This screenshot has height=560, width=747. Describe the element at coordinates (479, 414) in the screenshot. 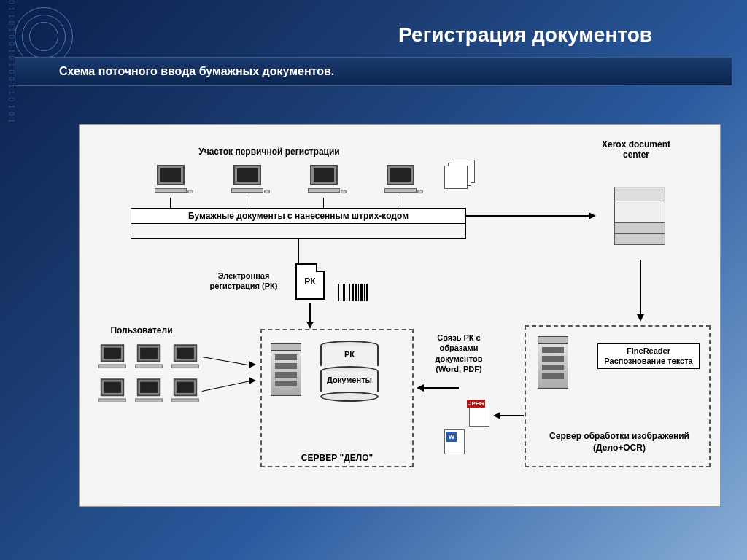

I see `jpeg-file-icon: JPEG` at that location.